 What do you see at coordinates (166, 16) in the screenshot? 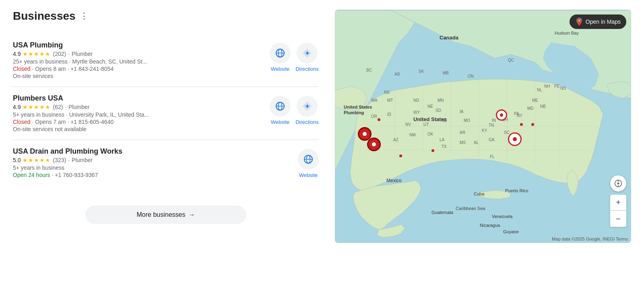
I see `header-row: Businesses ⋮` at bounding box center [166, 16].